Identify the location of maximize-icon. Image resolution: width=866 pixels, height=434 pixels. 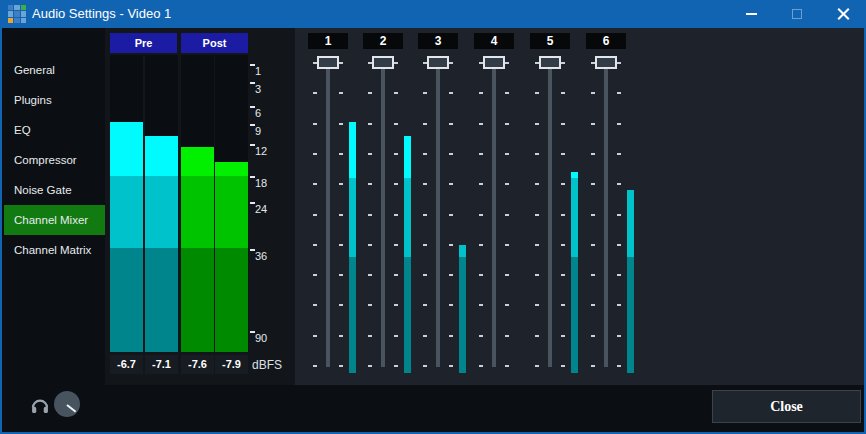
(797, 14).